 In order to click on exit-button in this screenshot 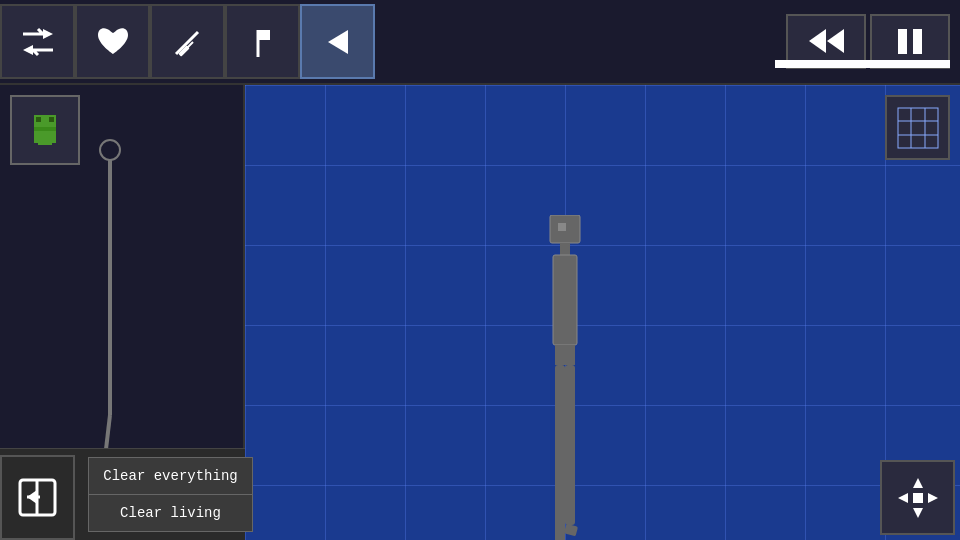, I will do `click(38, 498)`.